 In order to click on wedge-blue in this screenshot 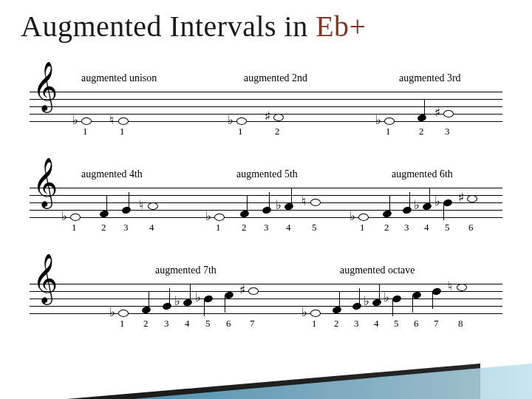, I will do `click(332, 381)`.